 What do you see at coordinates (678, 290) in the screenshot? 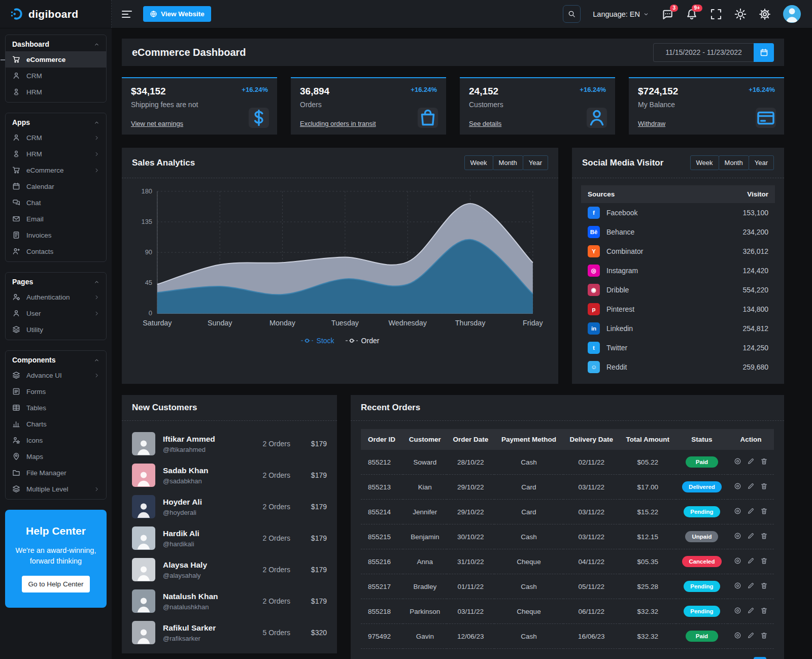
I see `social-row: ◉ Dribble 554,220` at bounding box center [678, 290].